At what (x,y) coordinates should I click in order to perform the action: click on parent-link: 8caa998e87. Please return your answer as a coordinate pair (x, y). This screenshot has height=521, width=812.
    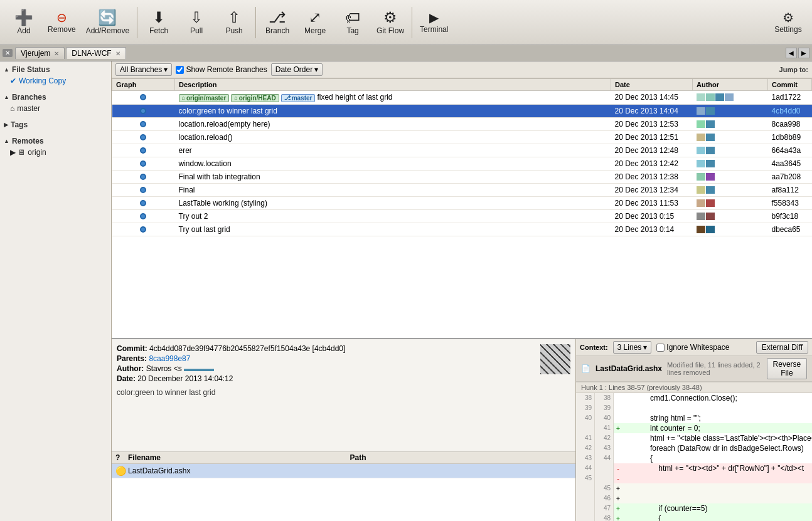
    Looking at the image, I should click on (169, 359).